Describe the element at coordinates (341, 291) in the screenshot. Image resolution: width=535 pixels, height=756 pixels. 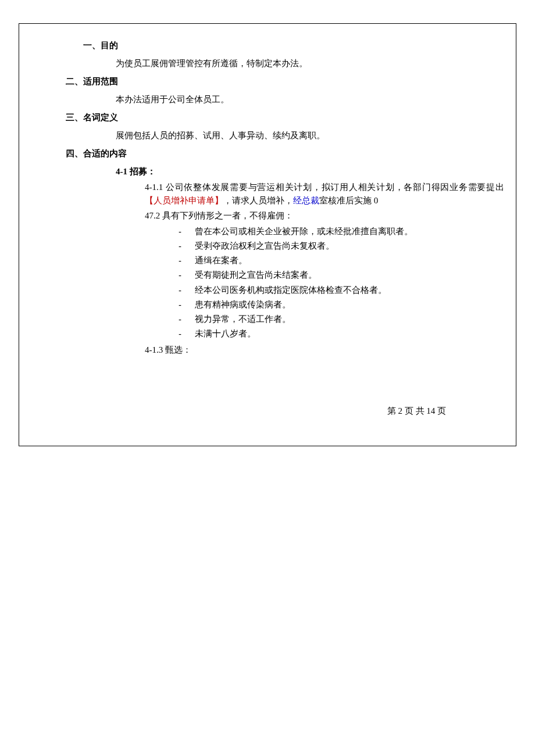
I see `list-item: -经本公司医务机构或指定医院体格检查不合格者。` at that location.